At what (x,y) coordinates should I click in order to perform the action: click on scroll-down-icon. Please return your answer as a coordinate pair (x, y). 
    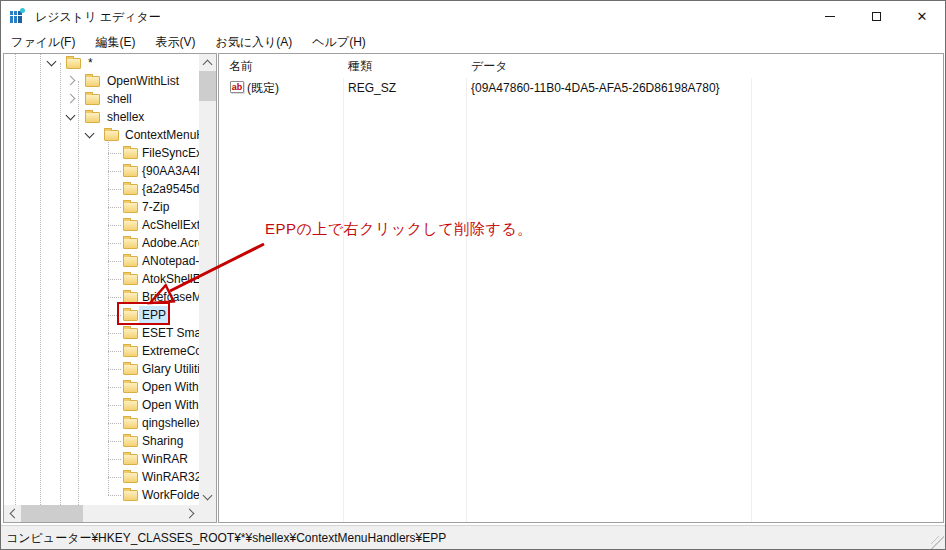
    Looking at the image, I should click on (208, 496).